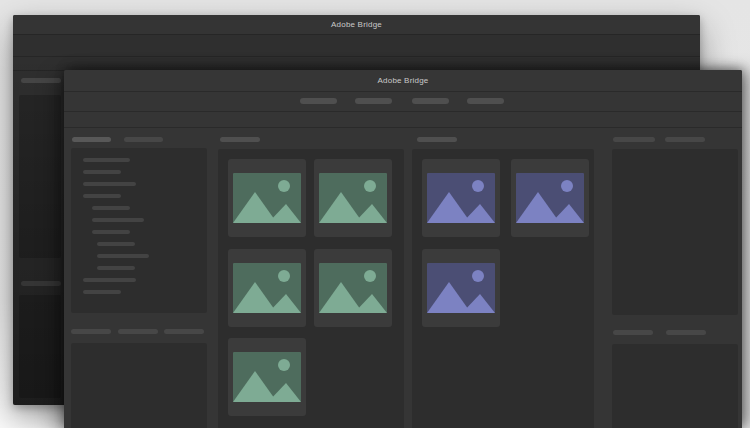 This screenshot has width=750, height=428. What do you see at coordinates (356, 25) in the screenshot?
I see `back-window-title-bar: Adobe Bridge` at bounding box center [356, 25].